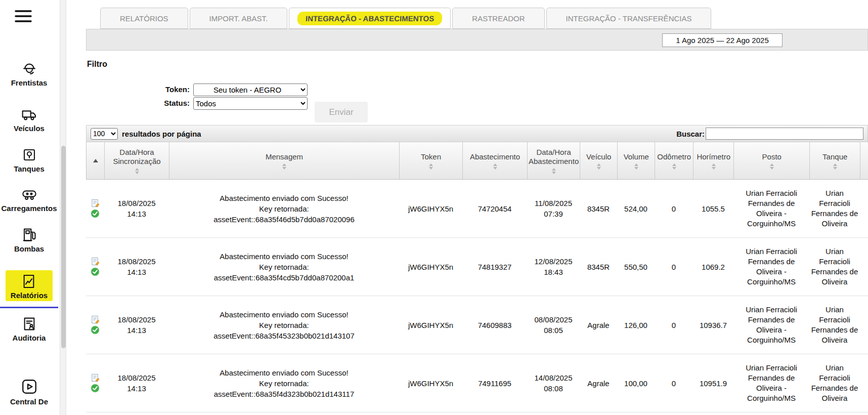 This screenshot has width=868, height=415. What do you see at coordinates (138, 103) in the screenshot?
I see `status-label: Status:` at bounding box center [138, 103].